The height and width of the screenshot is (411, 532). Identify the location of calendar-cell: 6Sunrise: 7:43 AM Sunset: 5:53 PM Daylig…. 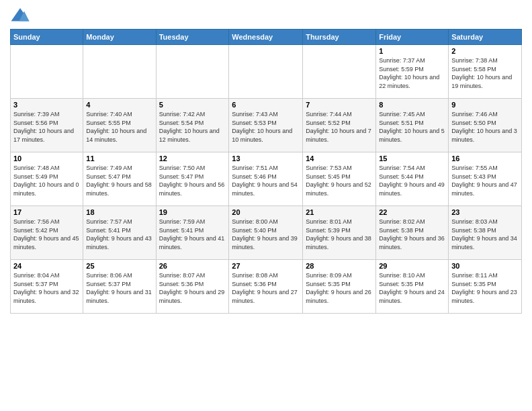
(266, 126).